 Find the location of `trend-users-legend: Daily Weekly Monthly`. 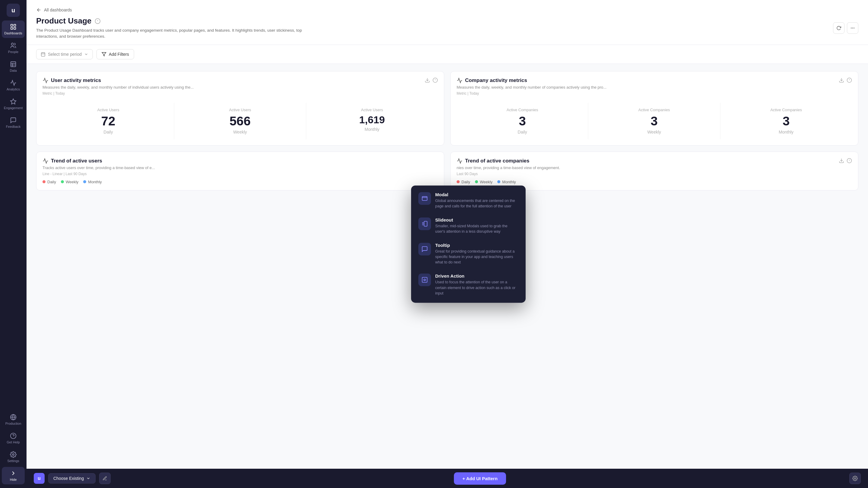

trend-users-legend: Daily Weekly Monthly is located at coordinates (240, 182).